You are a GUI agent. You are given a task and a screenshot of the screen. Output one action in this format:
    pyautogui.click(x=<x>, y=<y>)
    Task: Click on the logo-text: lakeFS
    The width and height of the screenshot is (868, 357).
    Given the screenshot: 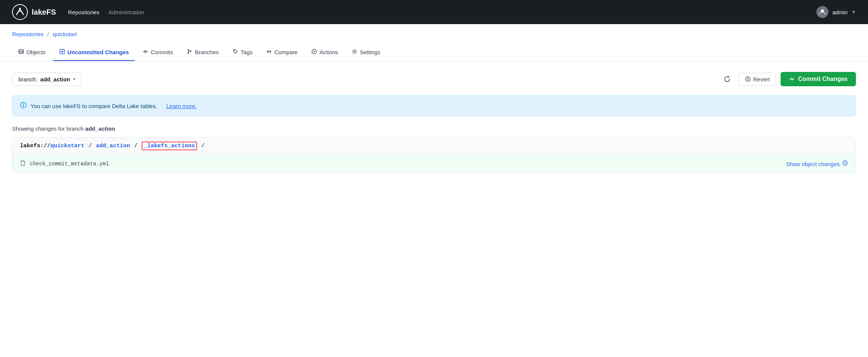 What is the action you would take?
    pyautogui.click(x=44, y=12)
    